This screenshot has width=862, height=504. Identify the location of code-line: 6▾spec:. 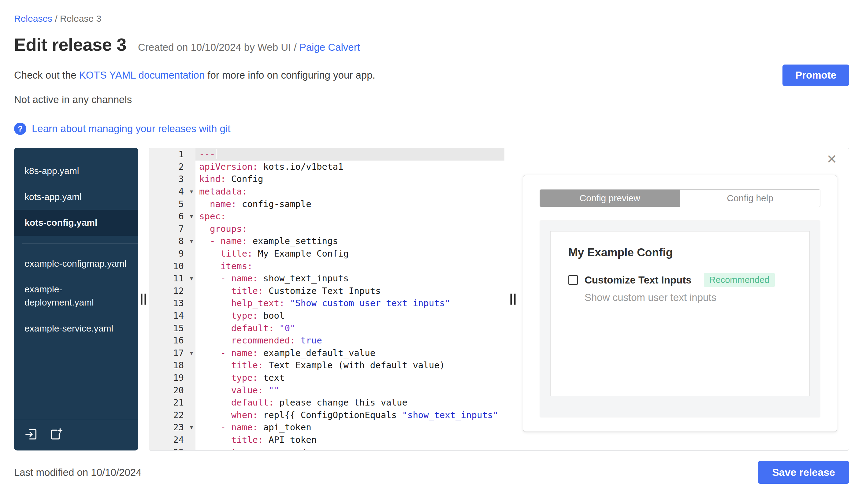
(327, 216).